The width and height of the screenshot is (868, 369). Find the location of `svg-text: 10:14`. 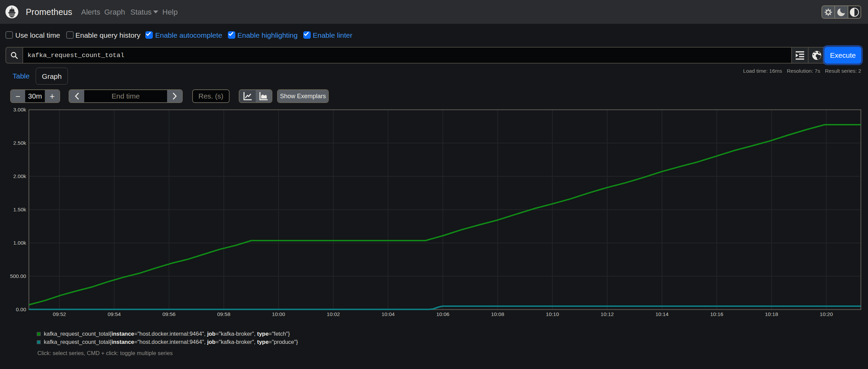

svg-text: 10:14 is located at coordinates (662, 314).